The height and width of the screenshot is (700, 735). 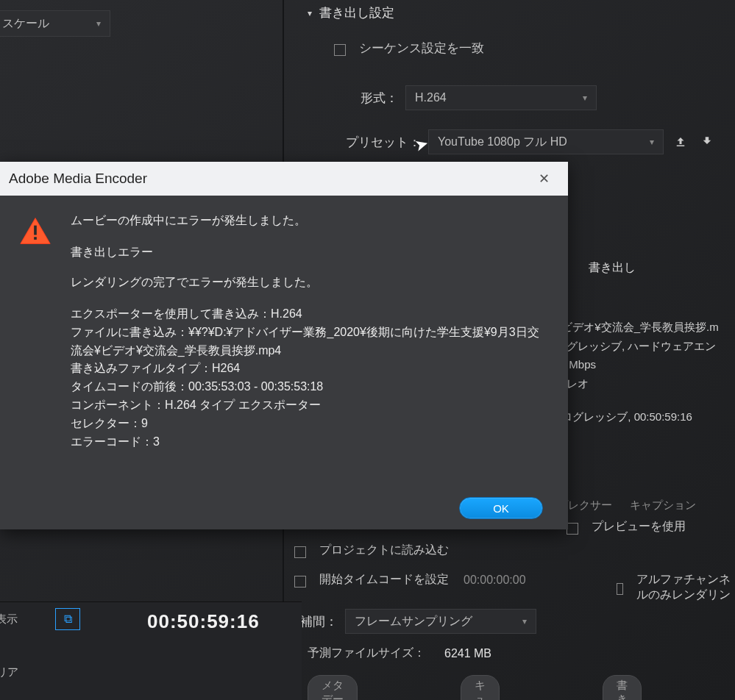 What do you see at coordinates (622, 688) in the screenshot?
I see `export-button: 書き出し` at bounding box center [622, 688].